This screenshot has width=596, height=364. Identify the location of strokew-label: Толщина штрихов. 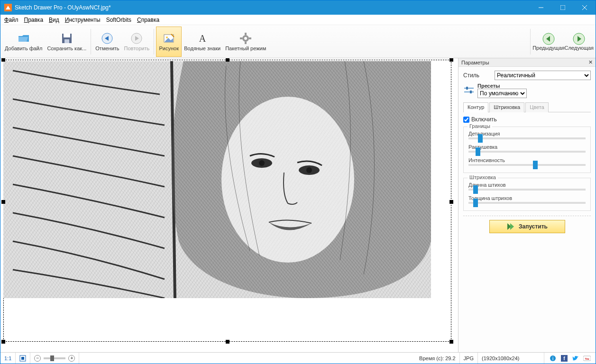
(527, 198).